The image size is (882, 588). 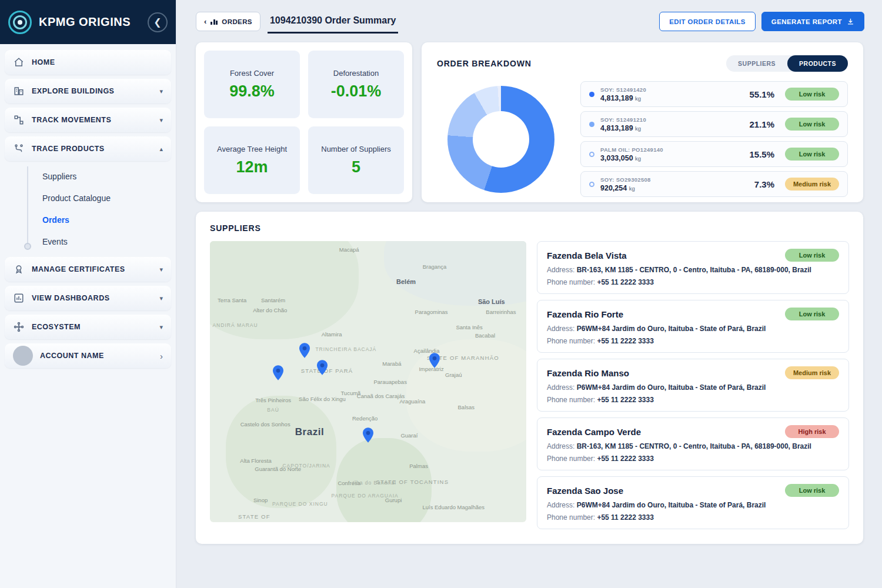 What do you see at coordinates (88, 269) in the screenshot?
I see `sidebar-item-manage-certificates: MANAGE CERTIFICATES ▾` at bounding box center [88, 269].